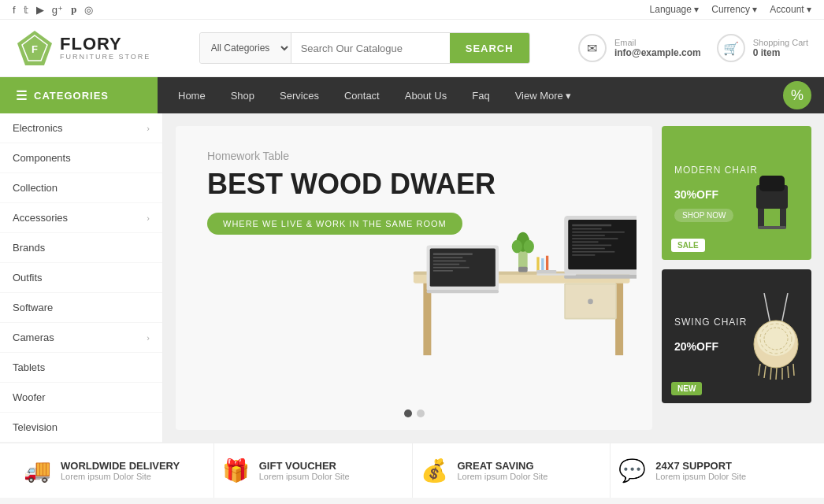  What do you see at coordinates (81, 368) in the screenshot?
I see `sidebar-item-tablets: Tablets` at bounding box center [81, 368].